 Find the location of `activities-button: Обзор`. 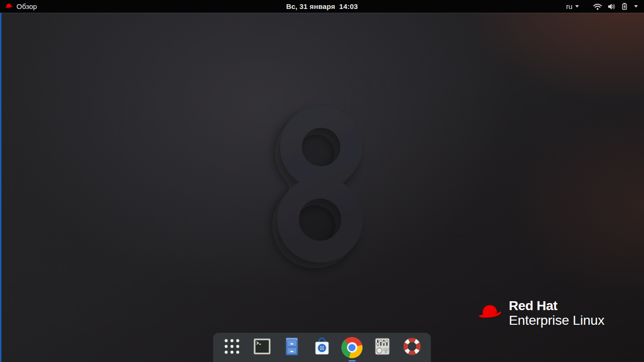

activities-button: Обзор is located at coordinates (21, 7).